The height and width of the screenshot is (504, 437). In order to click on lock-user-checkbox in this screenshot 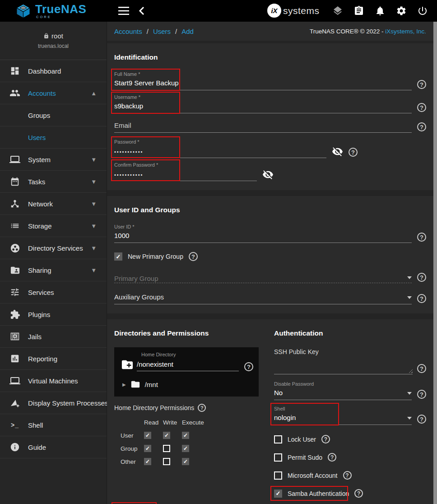, I will do `click(278, 439)`.